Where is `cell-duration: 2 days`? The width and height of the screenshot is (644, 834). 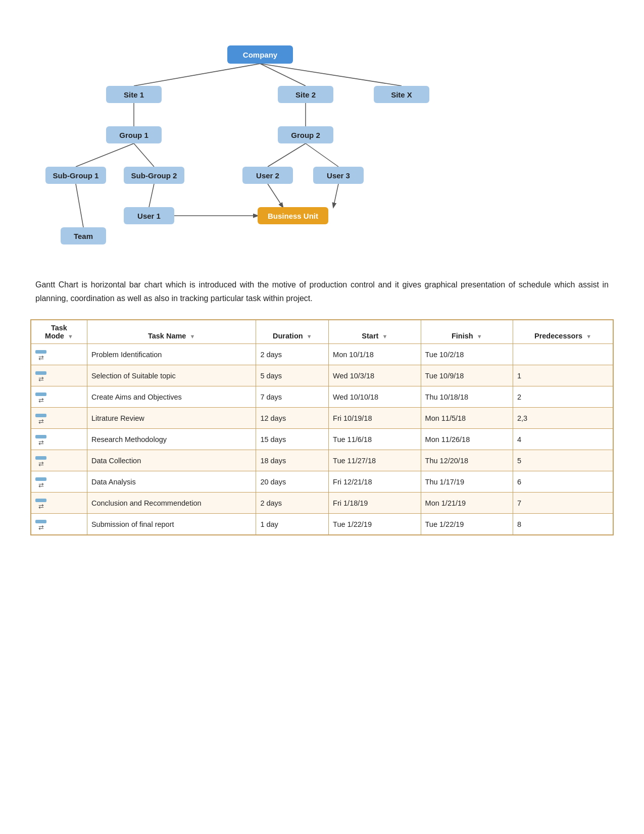
cell-duration: 2 days is located at coordinates (292, 503).